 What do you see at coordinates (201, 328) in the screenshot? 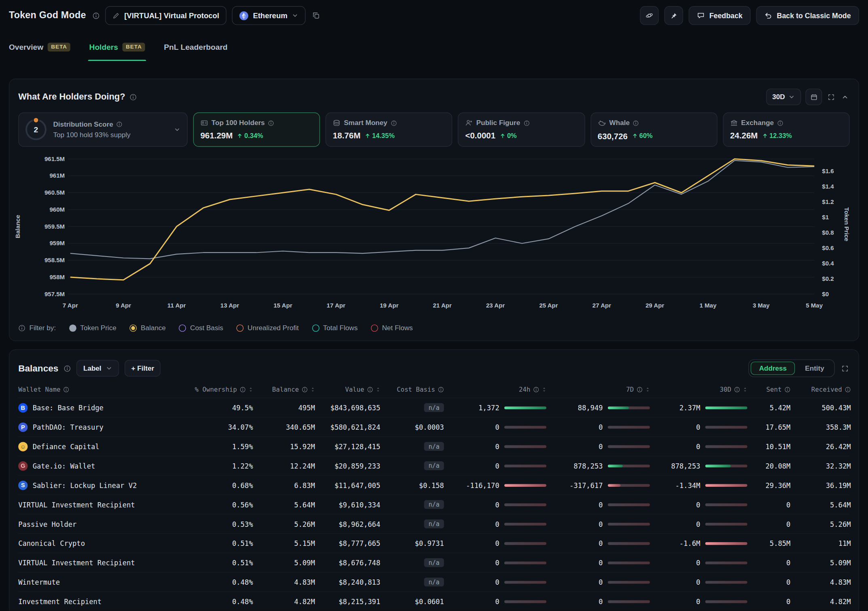
I see `filter-cost-basis: Cost Basis` at bounding box center [201, 328].